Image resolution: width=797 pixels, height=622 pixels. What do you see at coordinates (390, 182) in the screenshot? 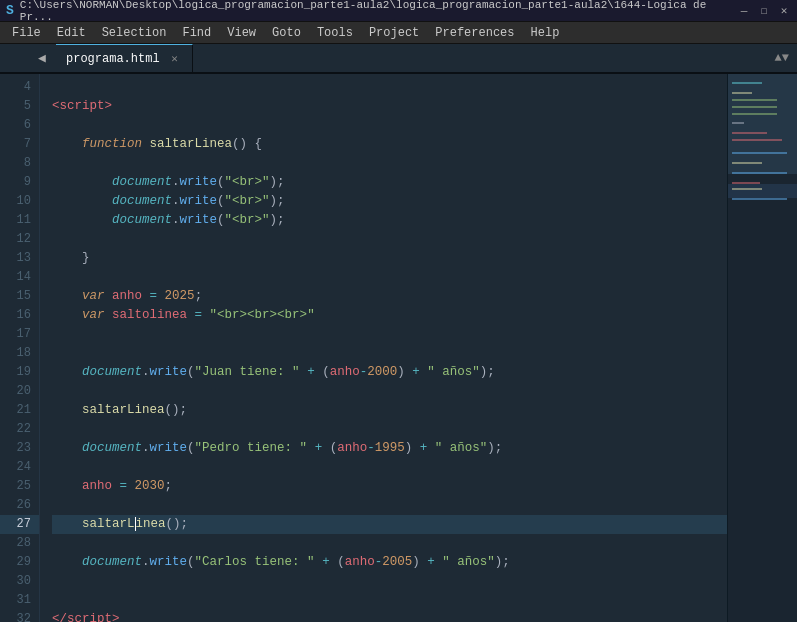
I see `code-line-9: document.write("<br>");` at bounding box center [390, 182].